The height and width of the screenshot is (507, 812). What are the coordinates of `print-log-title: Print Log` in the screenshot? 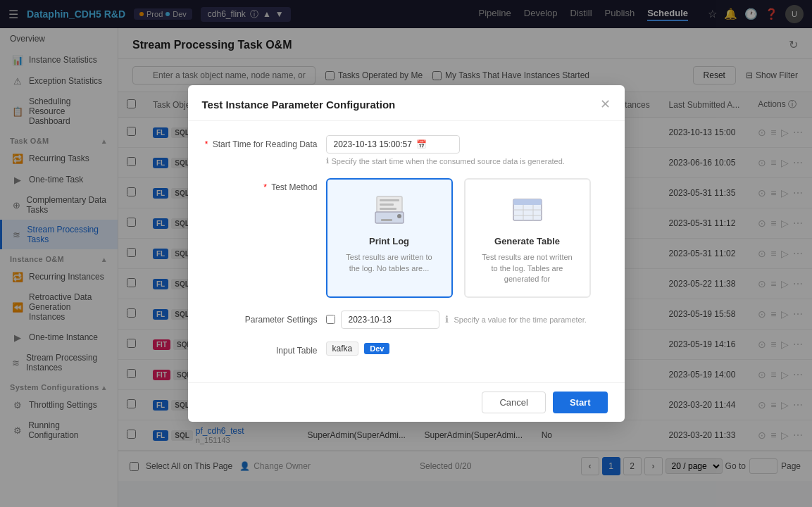 It's located at (389, 241).